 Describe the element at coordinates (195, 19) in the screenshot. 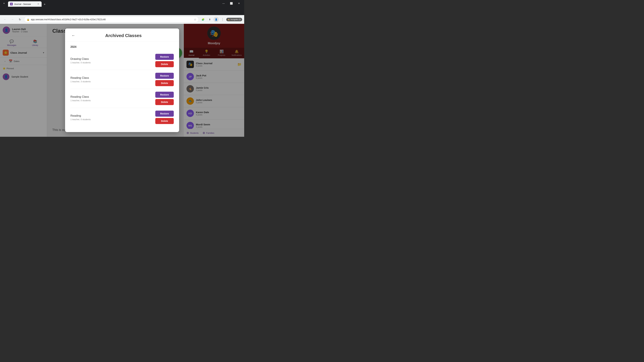

I see `star-icon: ☆` at that location.